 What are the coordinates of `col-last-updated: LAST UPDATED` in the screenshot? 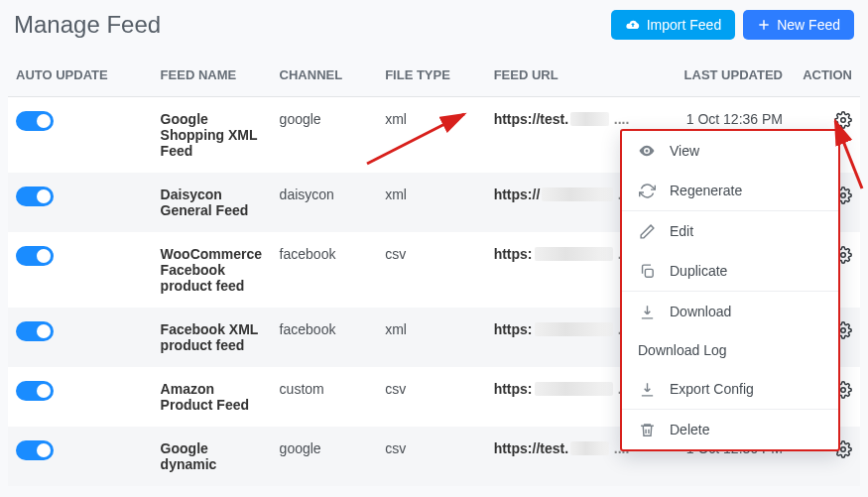 It's located at (714, 77).